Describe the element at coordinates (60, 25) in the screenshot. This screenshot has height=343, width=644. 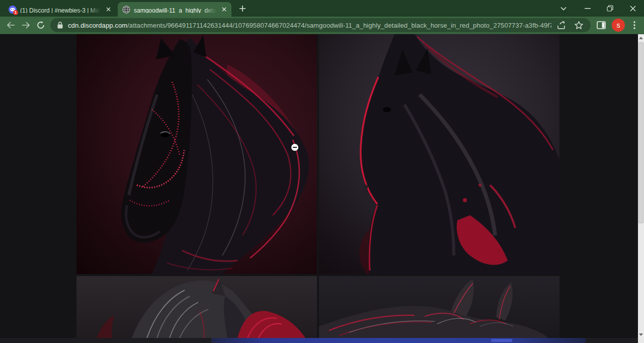
I see `lock-icon` at that location.